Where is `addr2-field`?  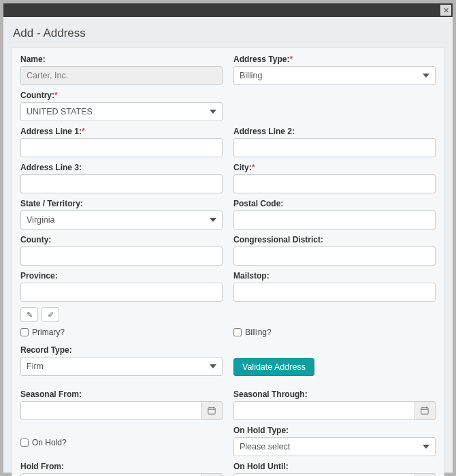
addr2-field is located at coordinates (335, 148).